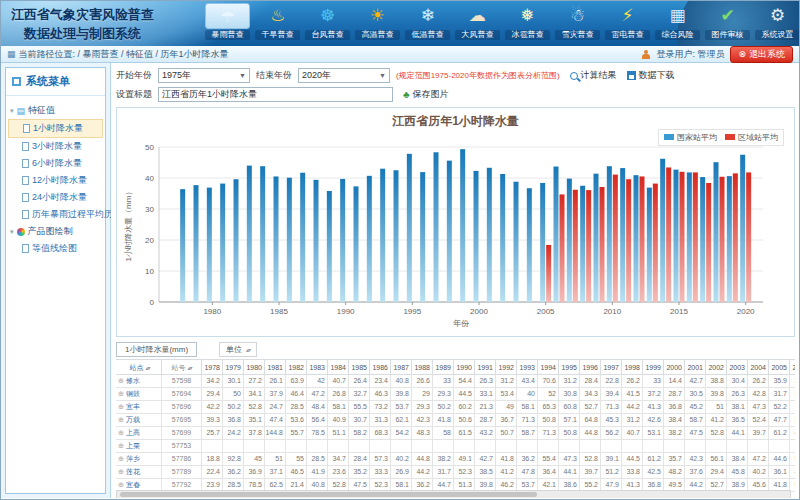 The width and height of the screenshot is (800, 500). Describe the element at coordinates (696, 367) in the screenshot. I see `col-year-2001: 2001` at that location.